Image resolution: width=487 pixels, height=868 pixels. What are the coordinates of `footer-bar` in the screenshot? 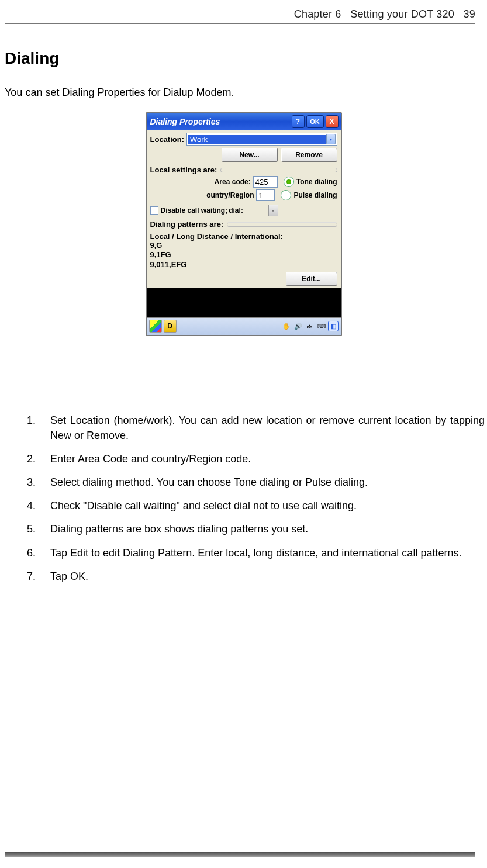 It's located at (240, 855).